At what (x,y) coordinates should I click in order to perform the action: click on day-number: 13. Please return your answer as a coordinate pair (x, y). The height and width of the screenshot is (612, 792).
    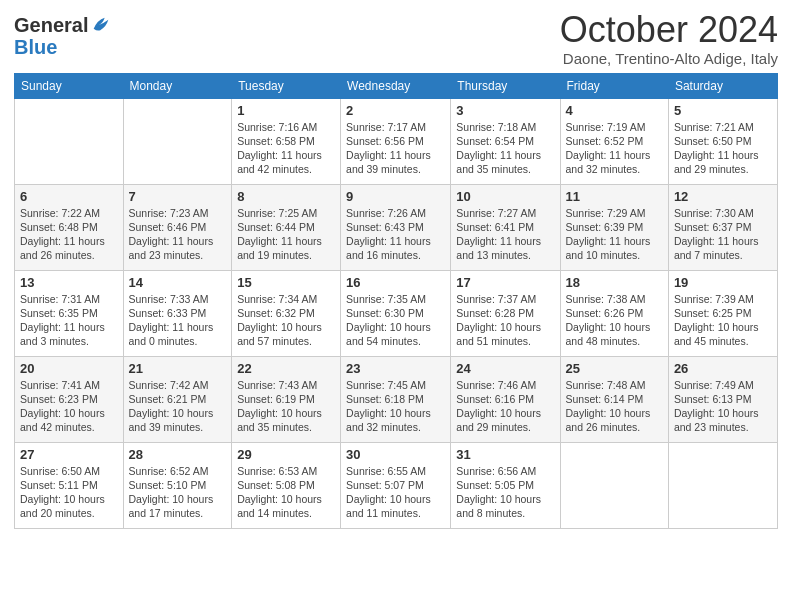
    Looking at the image, I should click on (69, 282).